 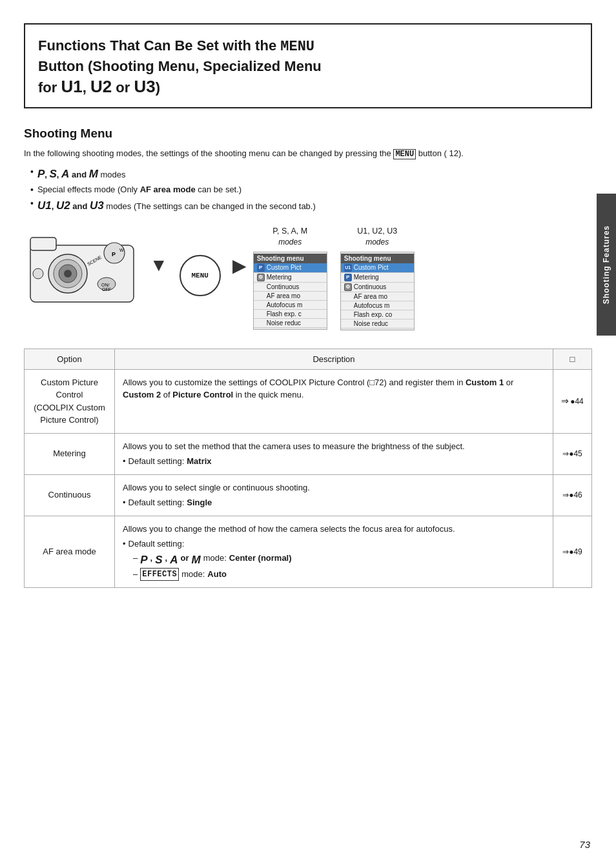 What do you see at coordinates (573, 359) in the screenshot?
I see `col-header-ref: □` at bounding box center [573, 359].